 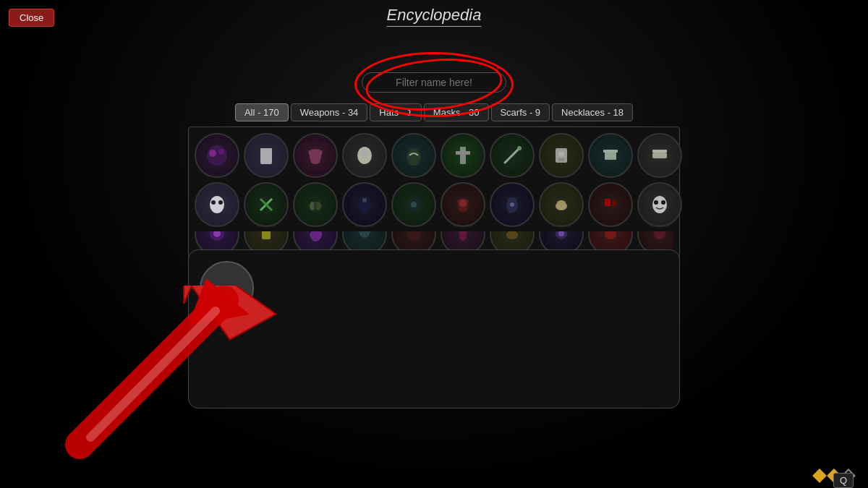 I want to click on close-button: Close, so click(x=32, y=17).